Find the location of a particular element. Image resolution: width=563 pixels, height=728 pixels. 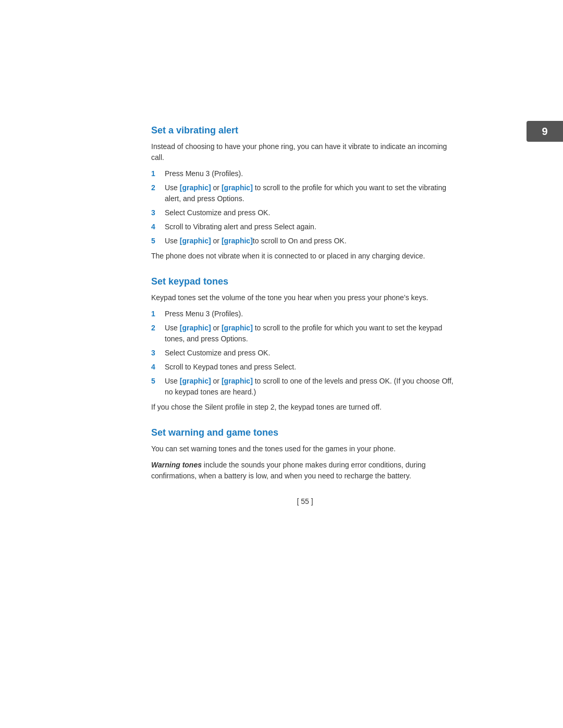

note-vibrating-alert: The phone does not vibrate when it is co… is located at coordinates (305, 256).